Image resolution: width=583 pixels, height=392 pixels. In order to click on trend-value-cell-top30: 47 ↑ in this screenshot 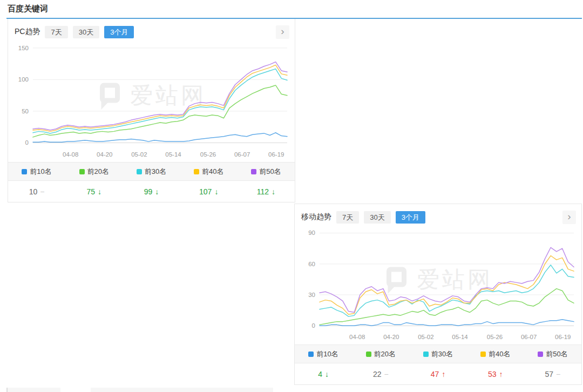, I will do `click(438, 374)`.